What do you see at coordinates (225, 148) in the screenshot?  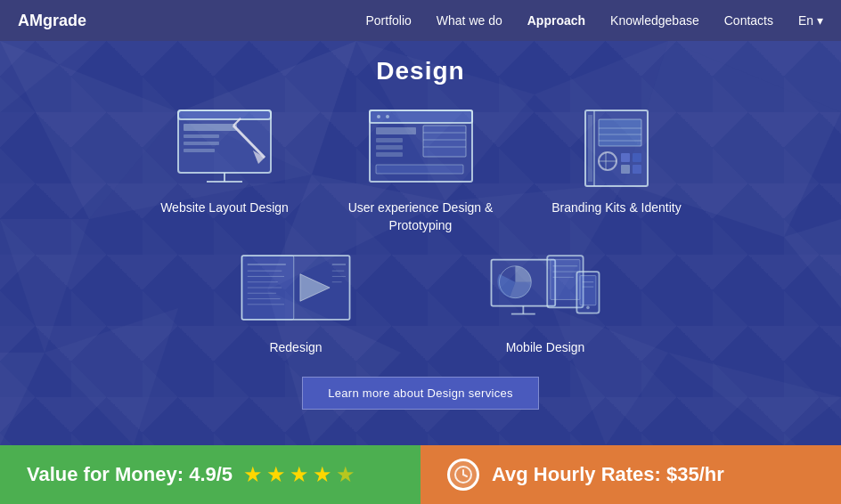 I see `website-layout-icon` at bounding box center [225, 148].